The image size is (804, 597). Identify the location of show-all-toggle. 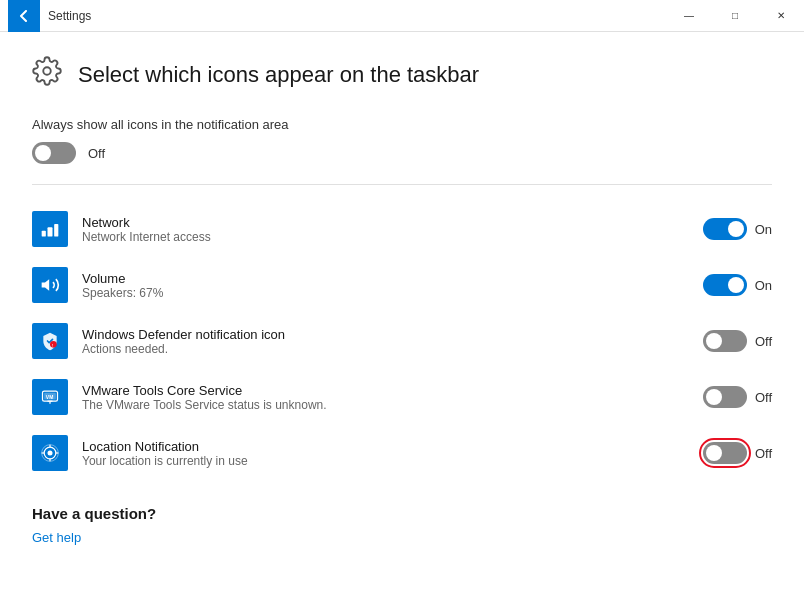
(54, 153).